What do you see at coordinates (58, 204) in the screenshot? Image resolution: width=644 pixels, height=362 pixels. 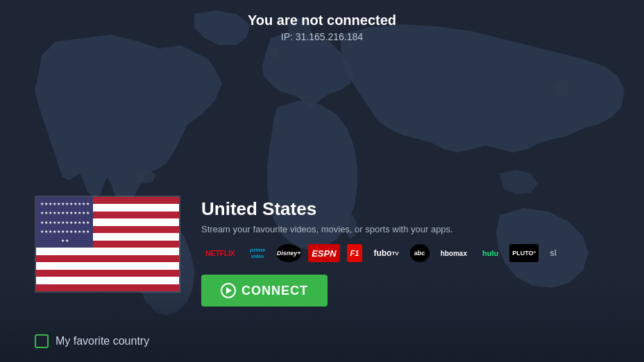 I see `star-5: ★` at bounding box center [58, 204].